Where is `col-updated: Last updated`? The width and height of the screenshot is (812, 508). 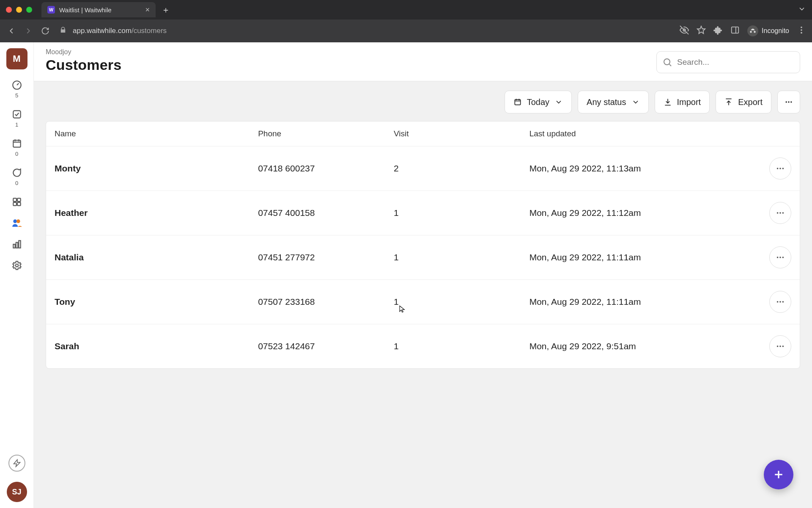 col-updated: Last updated is located at coordinates (630, 134).